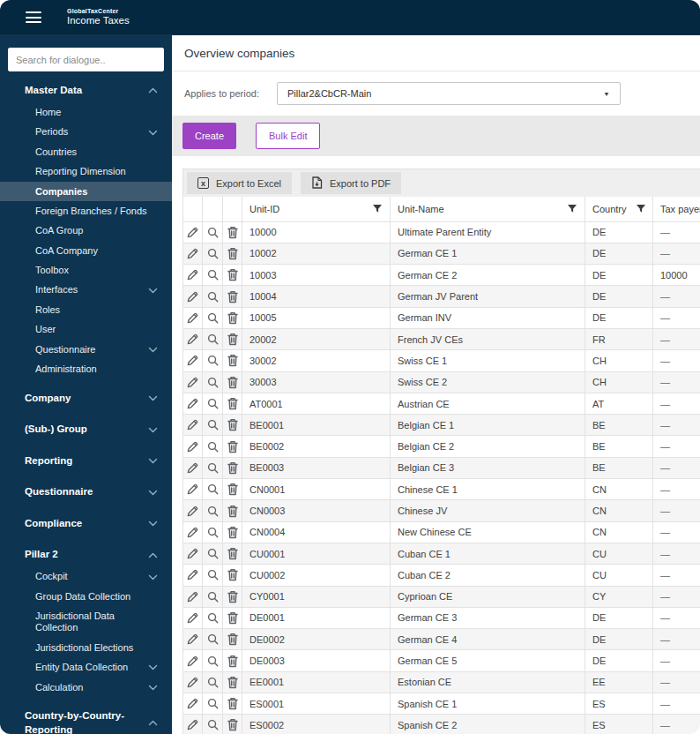  Describe the element at coordinates (86, 577) in the screenshot. I see `sidebar-item-cockpit: Cockpit` at that location.